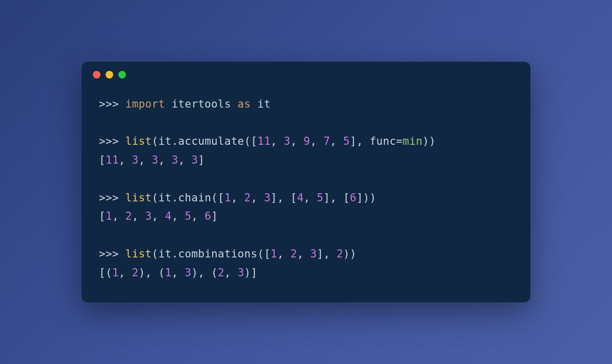 This screenshot has width=612, height=364. Describe the element at coordinates (122, 74) in the screenshot. I see `maximize-icon` at that location.